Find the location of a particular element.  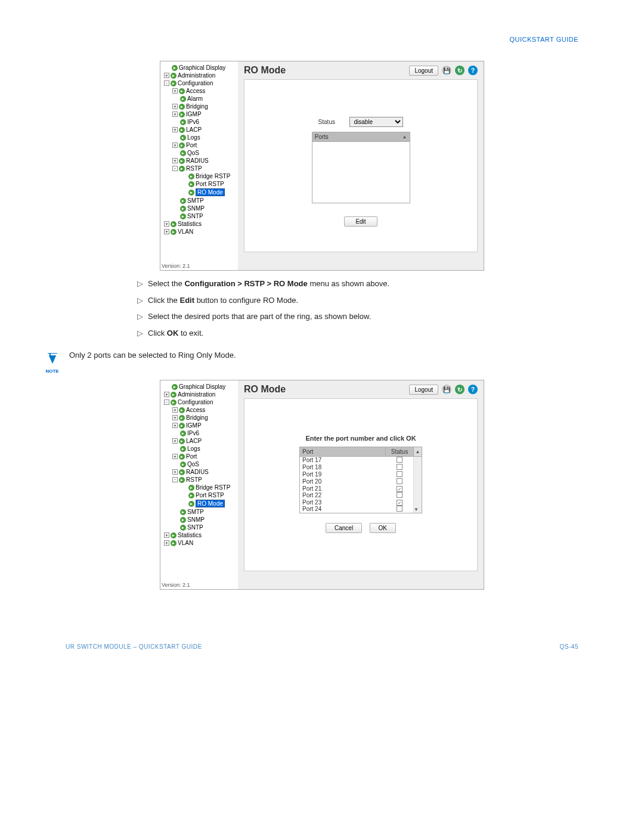

refresh-icon: ↻ is located at coordinates (460, 389).